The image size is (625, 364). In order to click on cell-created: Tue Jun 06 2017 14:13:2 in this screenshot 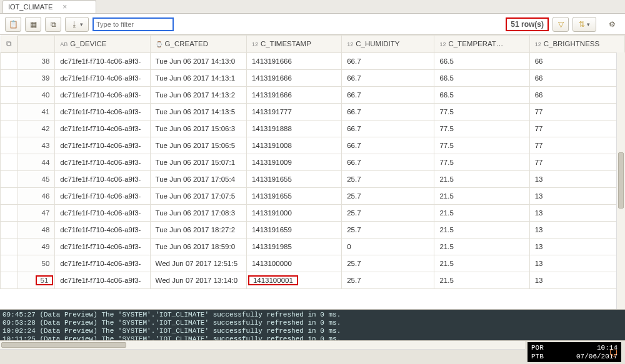, I will do `click(198, 95)`.